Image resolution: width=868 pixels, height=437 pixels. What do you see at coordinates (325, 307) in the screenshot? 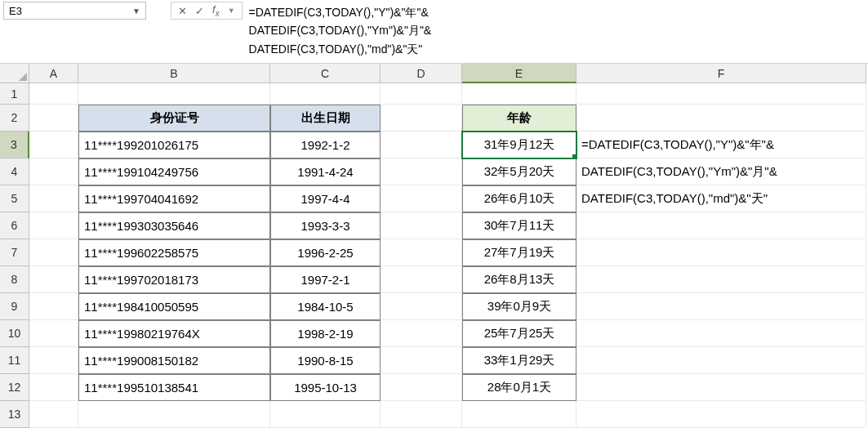
I see `table-cell-birth: 1984-10-5` at bounding box center [325, 307].